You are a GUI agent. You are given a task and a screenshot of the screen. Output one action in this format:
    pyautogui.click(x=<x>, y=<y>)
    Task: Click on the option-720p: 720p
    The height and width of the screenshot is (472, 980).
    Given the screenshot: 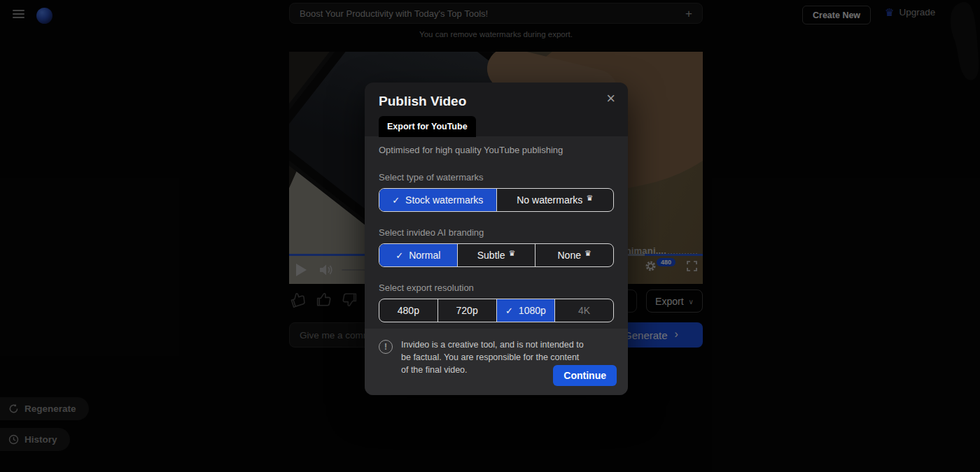 What is the action you would take?
    pyautogui.click(x=468, y=310)
    